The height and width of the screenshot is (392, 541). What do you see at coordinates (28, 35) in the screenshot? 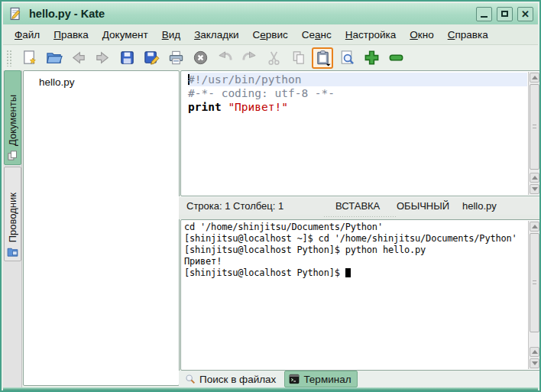
I see `menu-item-файл: Файл` at bounding box center [28, 35].